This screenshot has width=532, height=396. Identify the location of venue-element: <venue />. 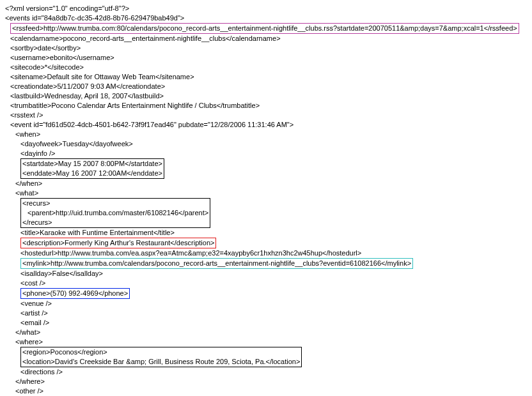
(269, 304).